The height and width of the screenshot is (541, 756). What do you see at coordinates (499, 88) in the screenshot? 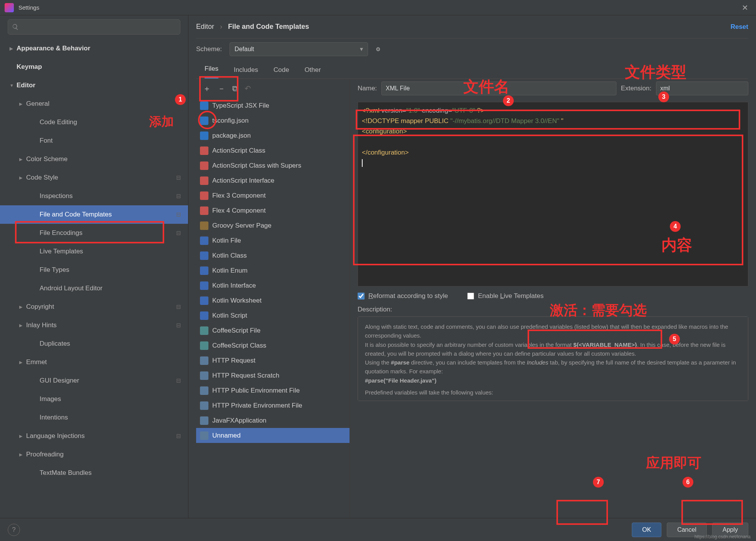
I see `template-name-input` at bounding box center [499, 88].